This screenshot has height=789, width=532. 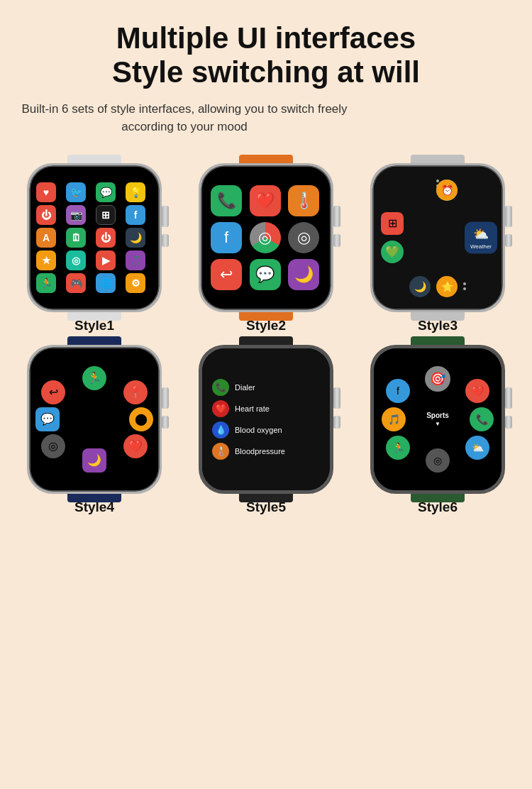 I want to click on watch-case-style1: ♥ 🐦 💬 💡 ⏻ 📷 ⊞ f A 🗓 ⏻, so click(x=94, y=238).